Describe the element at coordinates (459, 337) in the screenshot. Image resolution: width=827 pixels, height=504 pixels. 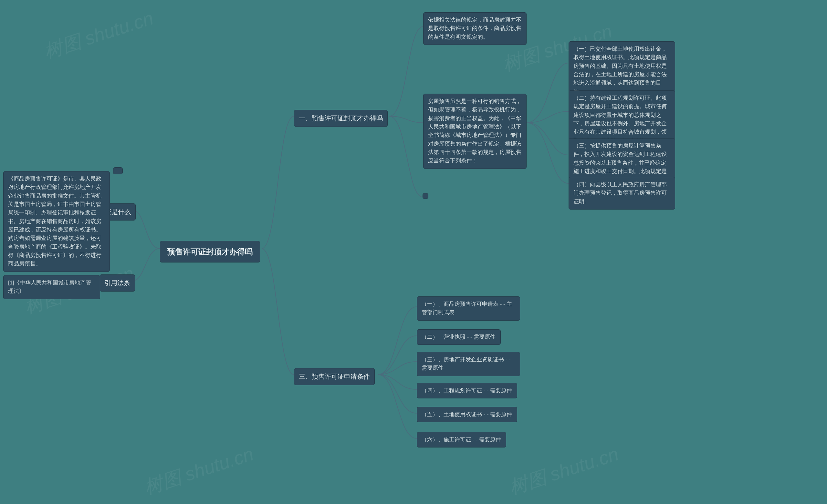
I see `b3-item-2: （二）、营业执照 - - 需要原件` at that location.